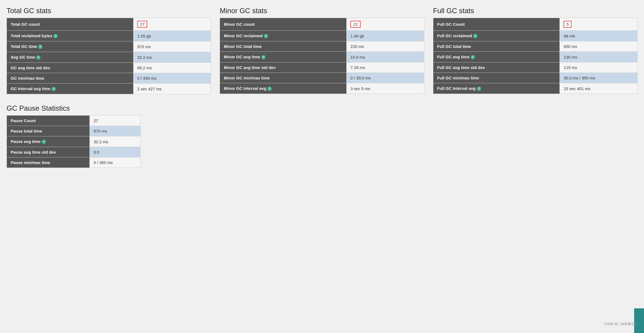 Image resolution: width=644 pixels, height=333 pixels. What do you see at coordinates (385, 89) in the screenshot?
I see `row-value: 3 sec 5 ms` at bounding box center [385, 89].